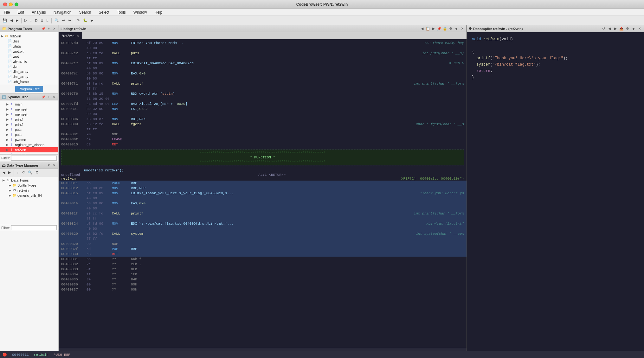 The image size is (644, 358). Describe the element at coordinates (5, 20) in the screenshot. I see `toolbar-save: 💾` at that location.